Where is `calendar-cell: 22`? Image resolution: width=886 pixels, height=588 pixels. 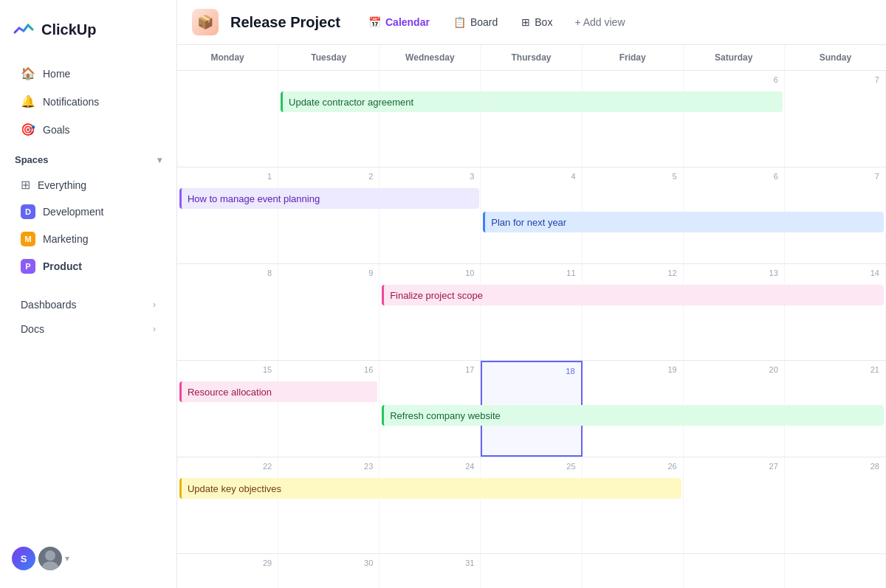 calendar-cell: 22 is located at coordinates (227, 505).